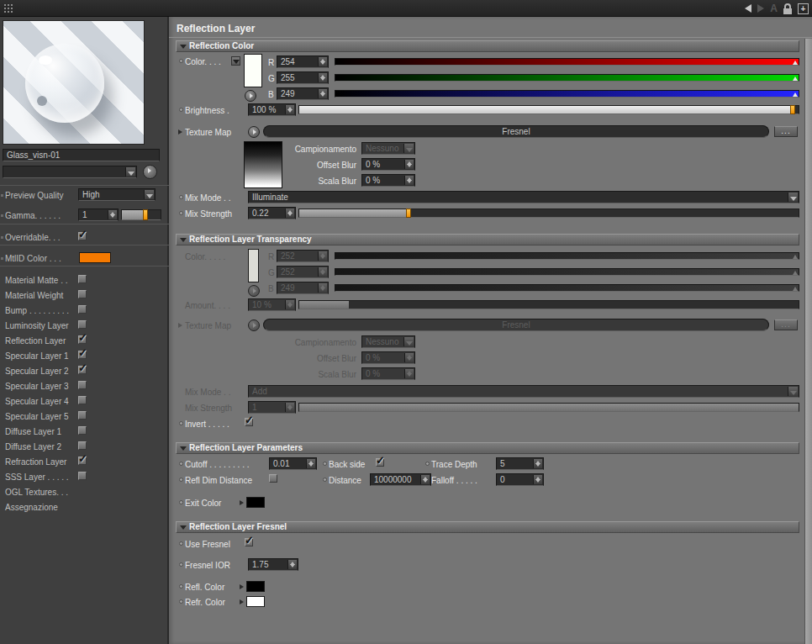 This screenshot has width=812, height=644. What do you see at coordinates (117, 195) in the screenshot?
I see `preview-quality-dropdown: High` at bounding box center [117, 195].